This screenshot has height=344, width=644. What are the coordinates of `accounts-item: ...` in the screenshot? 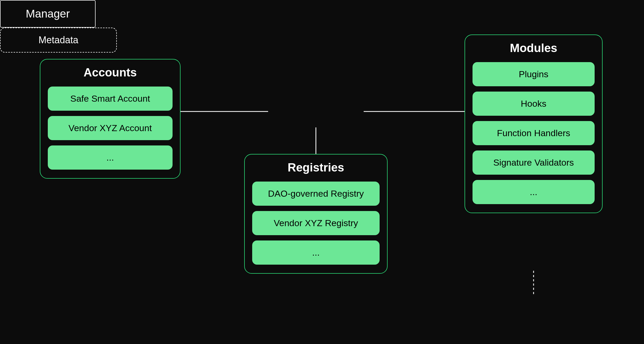 It's located at (110, 158).